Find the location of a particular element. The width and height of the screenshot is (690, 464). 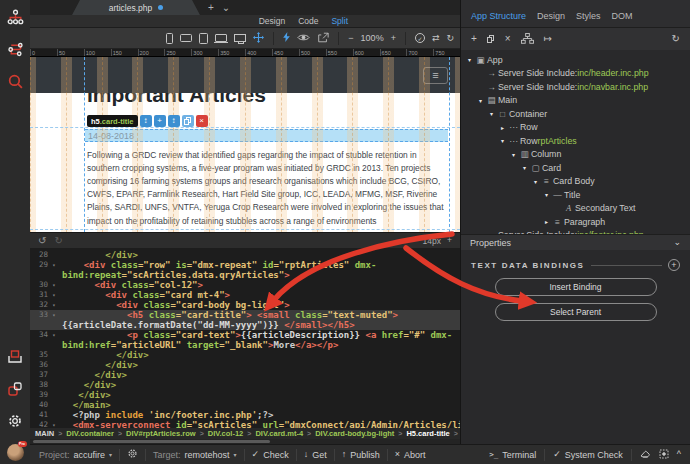

collapse-chevron-icon: ⌄ is located at coordinates (677, 242).